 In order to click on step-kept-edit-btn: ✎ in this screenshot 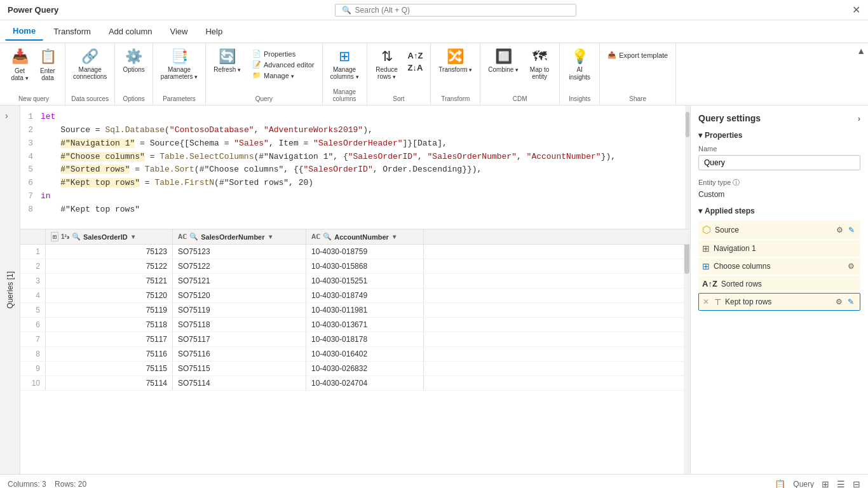, I will do `click(851, 302)`.